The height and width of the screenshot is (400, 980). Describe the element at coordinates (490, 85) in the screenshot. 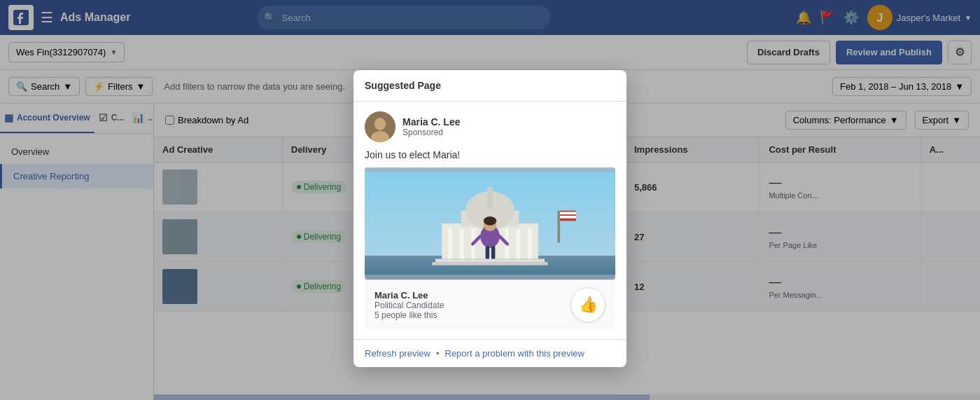

I see `popup-header: Suggested Page` at that location.